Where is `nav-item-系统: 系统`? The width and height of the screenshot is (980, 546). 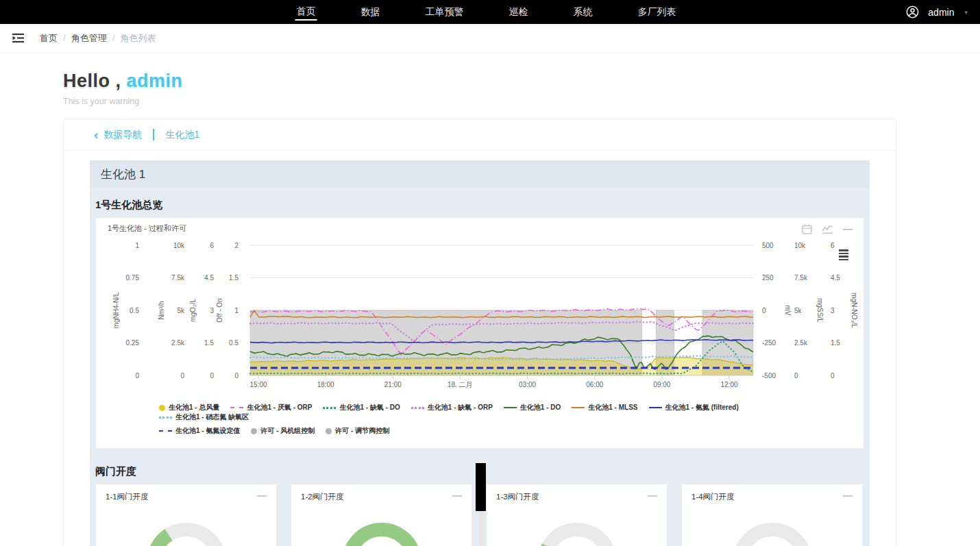 nav-item-系统: 系统 is located at coordinates (583, 12).